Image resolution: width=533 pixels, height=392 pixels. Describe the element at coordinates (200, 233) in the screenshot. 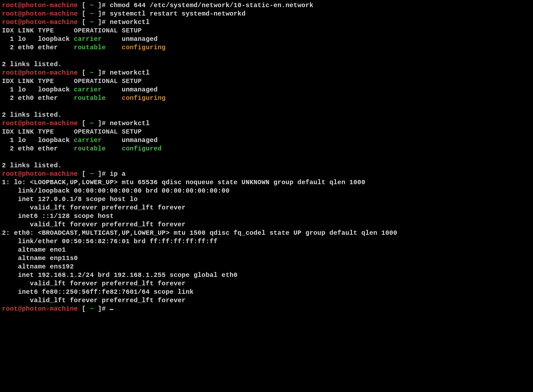

I see `output-text: 2: eth0: <BROADCAST,MULTICAST,UP,LOWER_U…` at that location.